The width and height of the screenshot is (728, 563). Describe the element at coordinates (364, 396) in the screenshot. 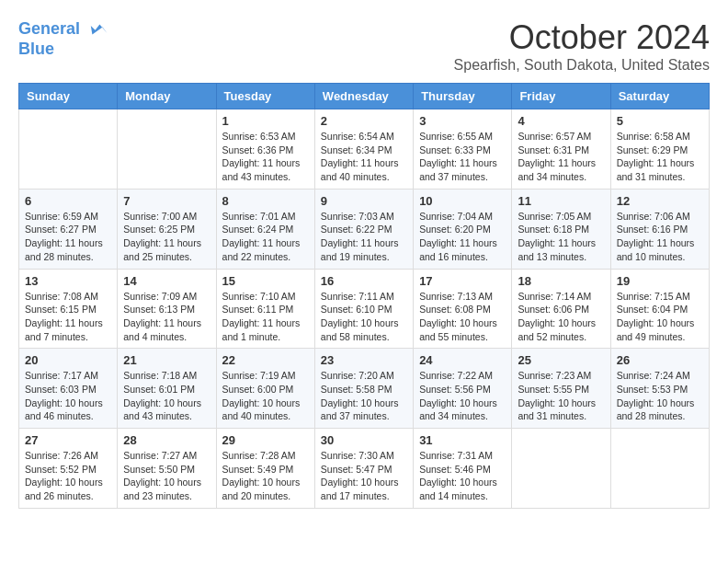

I see `day-info: Sunrise: 7:20 AMSunset: 5:58 PMDaylight:…` at that location.